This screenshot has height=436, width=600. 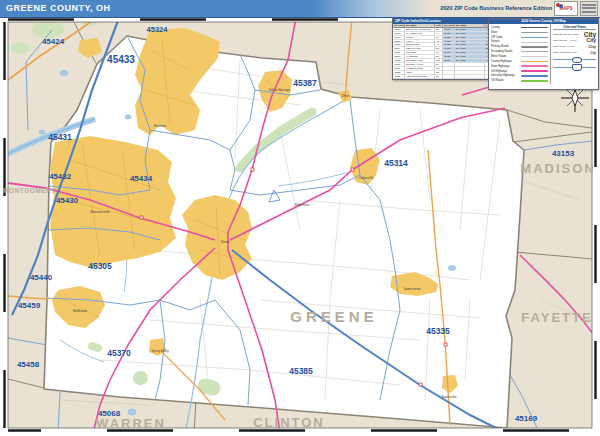 I want to click on town-label: Xenia, so click(x=224, y=242).